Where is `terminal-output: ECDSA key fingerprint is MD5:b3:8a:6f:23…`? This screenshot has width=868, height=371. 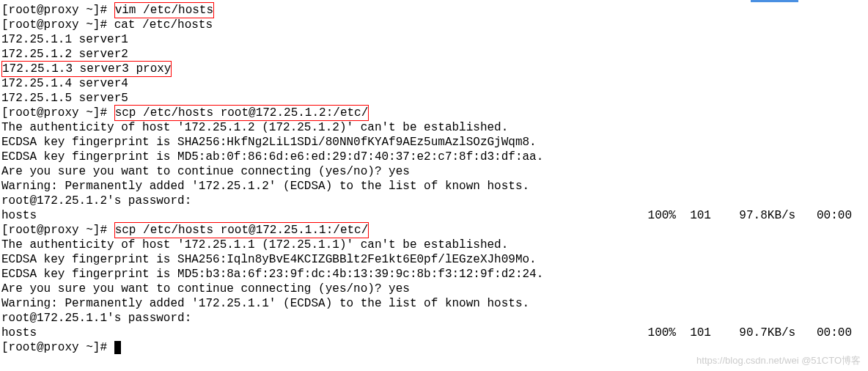 terminal-output: ECDSA key fingerprint is MD5:b3:8a:6f:23… is located at coordinates (434, 274).